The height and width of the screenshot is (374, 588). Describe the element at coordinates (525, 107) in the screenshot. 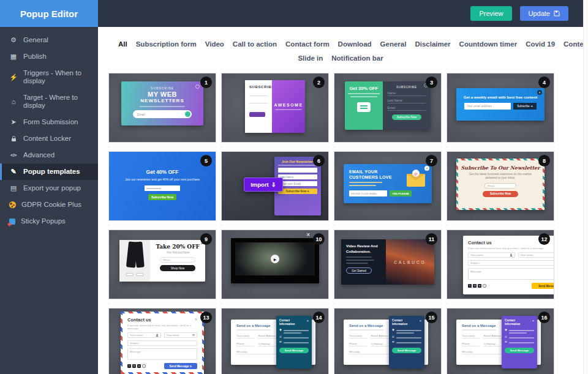

I see `subscribe-button-preview: Subscribe ➔` at that location.